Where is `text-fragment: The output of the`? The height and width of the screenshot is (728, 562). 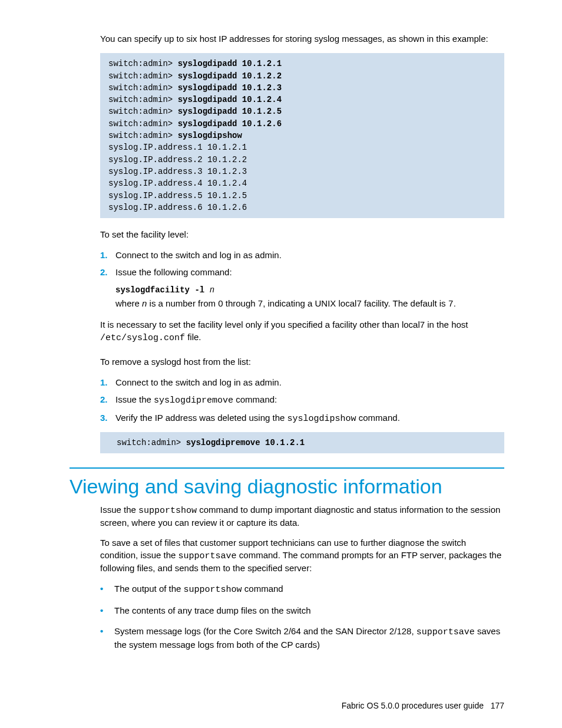
text-fragment: The output of the is located at coordinates (149, 588).